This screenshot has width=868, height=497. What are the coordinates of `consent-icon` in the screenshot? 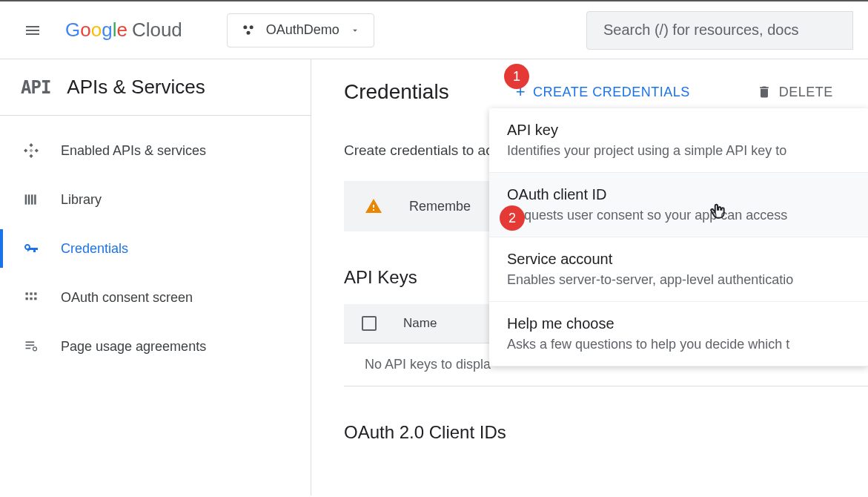 It's located at (31, 297).